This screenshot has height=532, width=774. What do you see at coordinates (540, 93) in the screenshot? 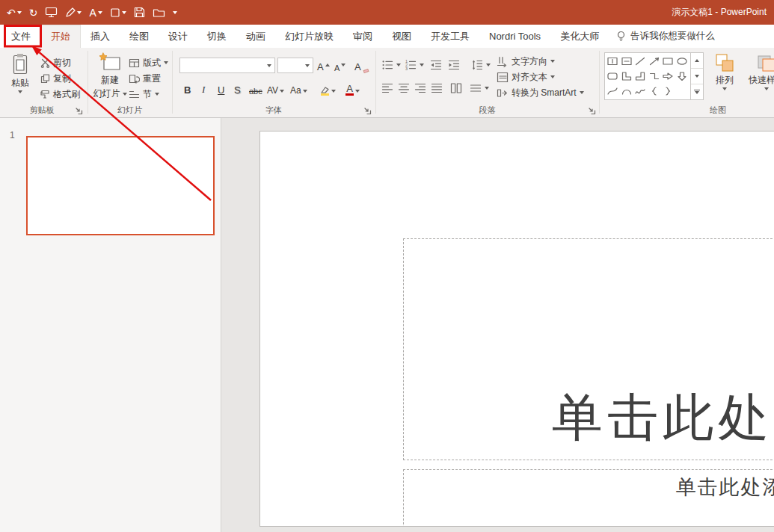
I see `convert-to-smartart-button: 转换为 SmartArt` at bounding box center [540, 93].